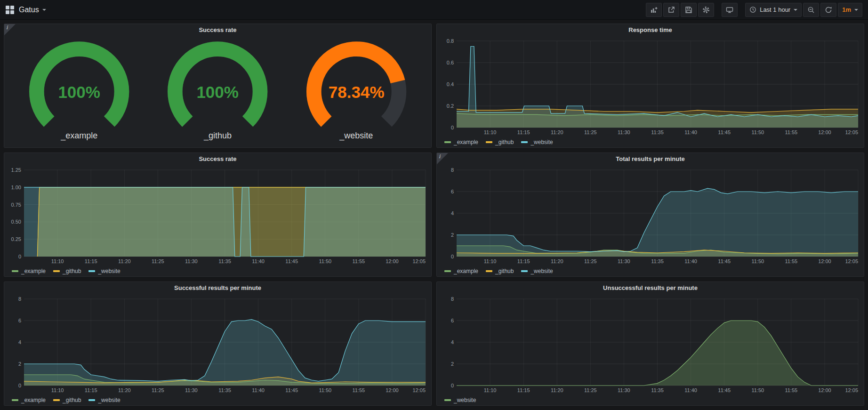  What do you see at coordinates (217, 216) in the screenshot?
I see `chart-success-rate: 00.250.500.751.001.2511:1011:1511:2011:2…` at bounding box center [217, 216].